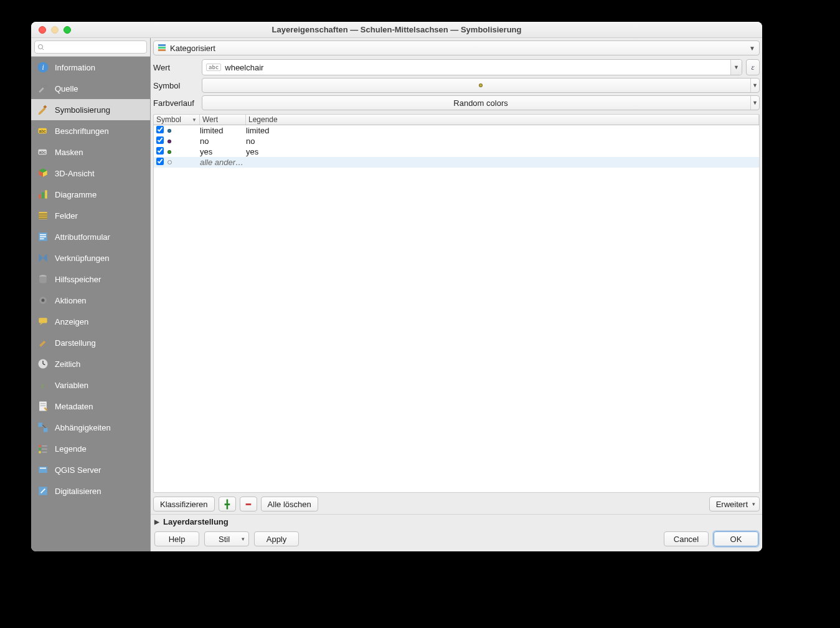  I want to click on row-value: no, so click(223, 141).